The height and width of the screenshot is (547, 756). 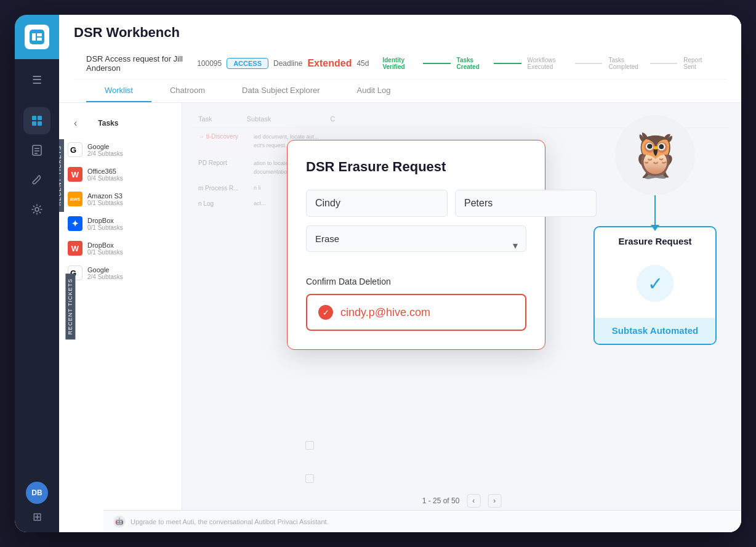 I want to click on first-name-input, so click(x=377, y=203).